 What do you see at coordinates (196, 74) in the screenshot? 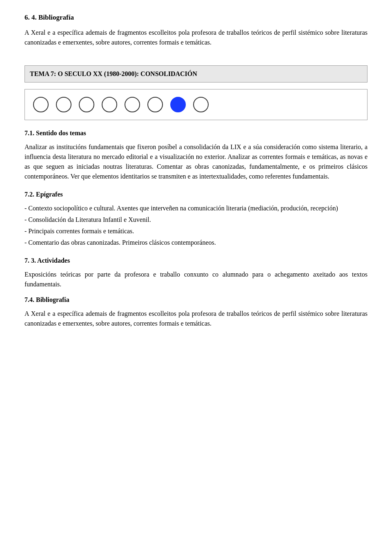
I see `theme-box: TEMA 7: O SECULO XX (1980-2000): CONSOLI…` at bounding box center [196, 74].